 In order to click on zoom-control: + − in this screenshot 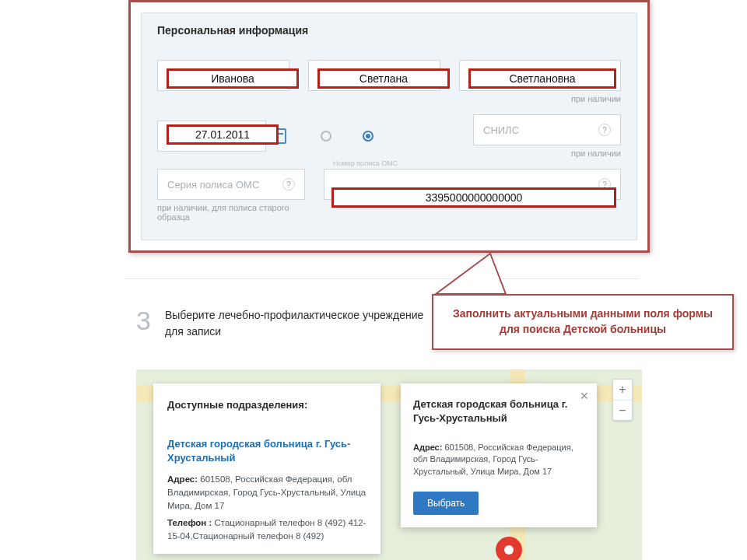, I will do `click(622, 400)`.